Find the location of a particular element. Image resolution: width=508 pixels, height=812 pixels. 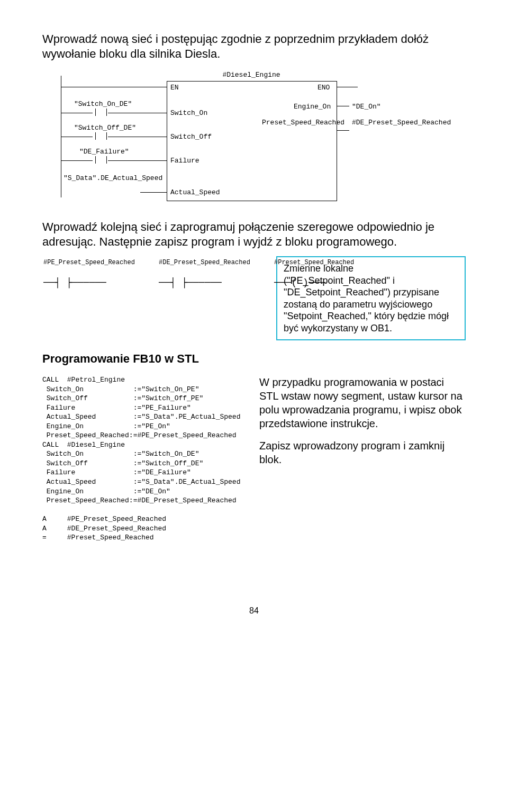

ladder-rung: #PE_Preset_Speed_Reached ──┤ ├────── #DE… is located at coordinates (254, 277).